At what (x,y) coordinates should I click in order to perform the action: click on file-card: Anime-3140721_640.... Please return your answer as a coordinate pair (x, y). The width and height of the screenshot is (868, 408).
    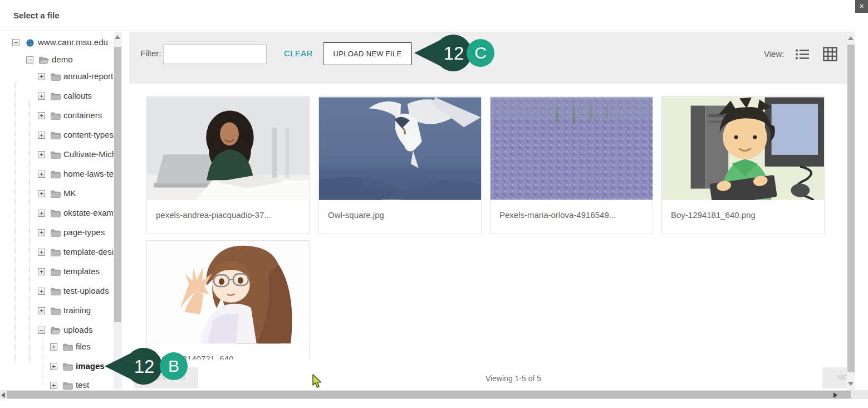
    Looking at the image, I should click on (228, 300).